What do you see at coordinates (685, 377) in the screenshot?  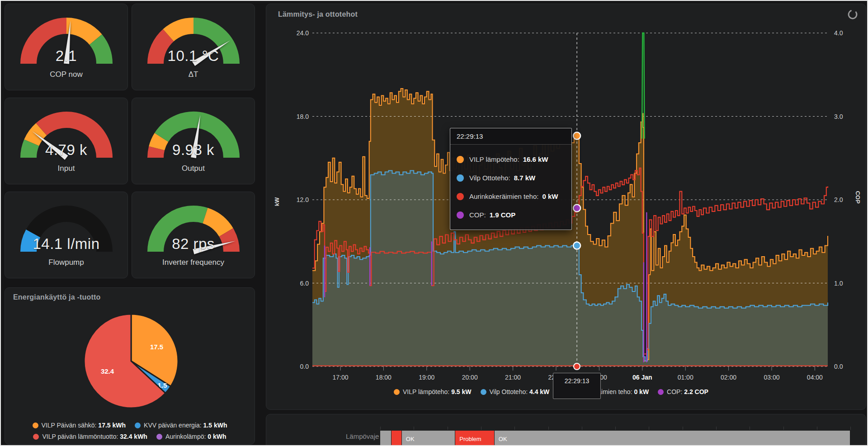 I see `x-tick-label: 01:00` at bounding box center [685, 377].